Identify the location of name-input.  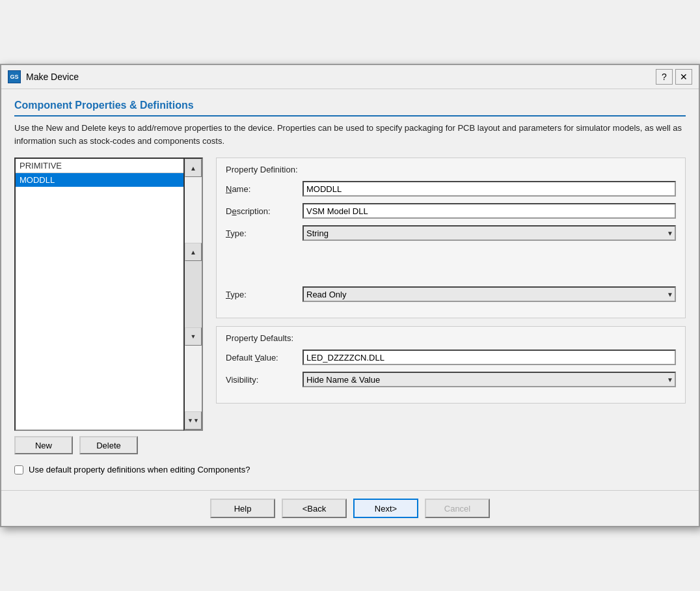
(489, 189).